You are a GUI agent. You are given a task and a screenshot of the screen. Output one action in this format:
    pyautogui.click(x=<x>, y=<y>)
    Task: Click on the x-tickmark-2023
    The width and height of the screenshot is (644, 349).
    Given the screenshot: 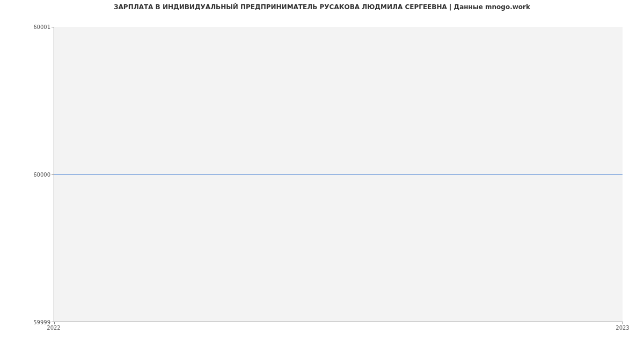 What is the action you would take?
    pyautogui.click(x=623, y=323)
    